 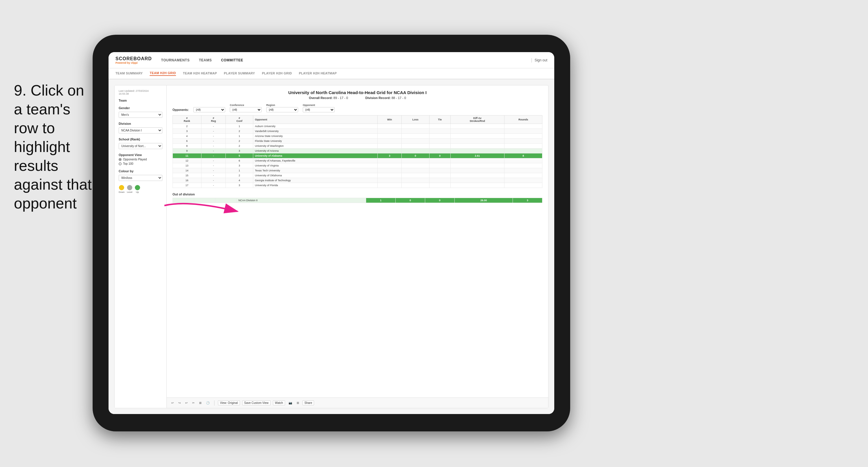 I want to click on top-navigation: SCOREBOARD Powered by clippi TOURNAMENTS…, so click(x=332, y=60).